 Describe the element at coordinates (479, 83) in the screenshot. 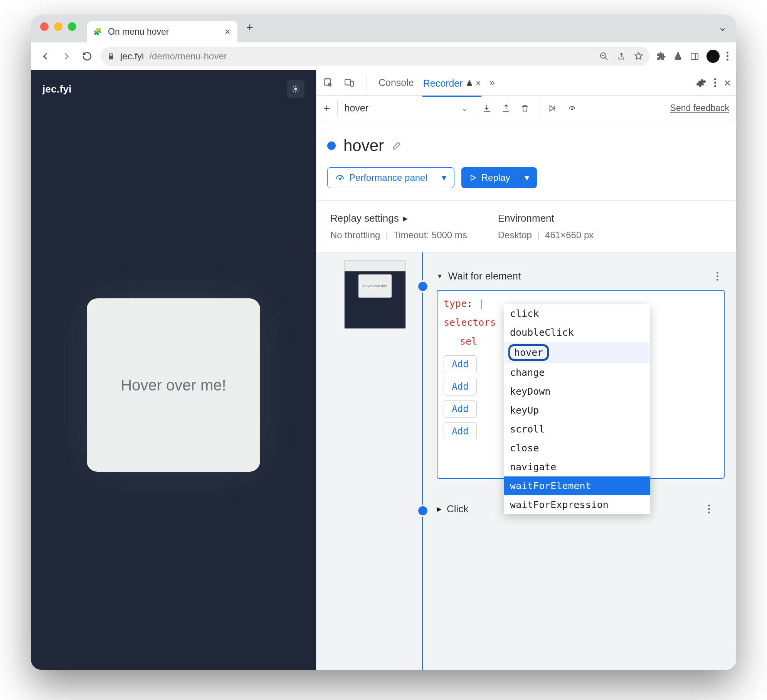

I see `tab-recorder-close-icon: ×` at that location.